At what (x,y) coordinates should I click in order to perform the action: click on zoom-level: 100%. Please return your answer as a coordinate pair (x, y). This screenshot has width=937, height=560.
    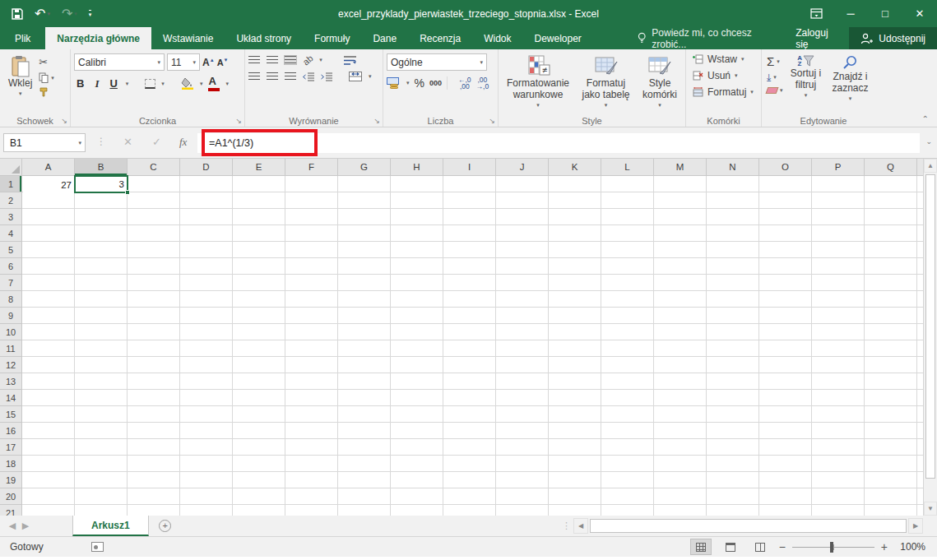
    Looking at the image, I should click on (911, 547).